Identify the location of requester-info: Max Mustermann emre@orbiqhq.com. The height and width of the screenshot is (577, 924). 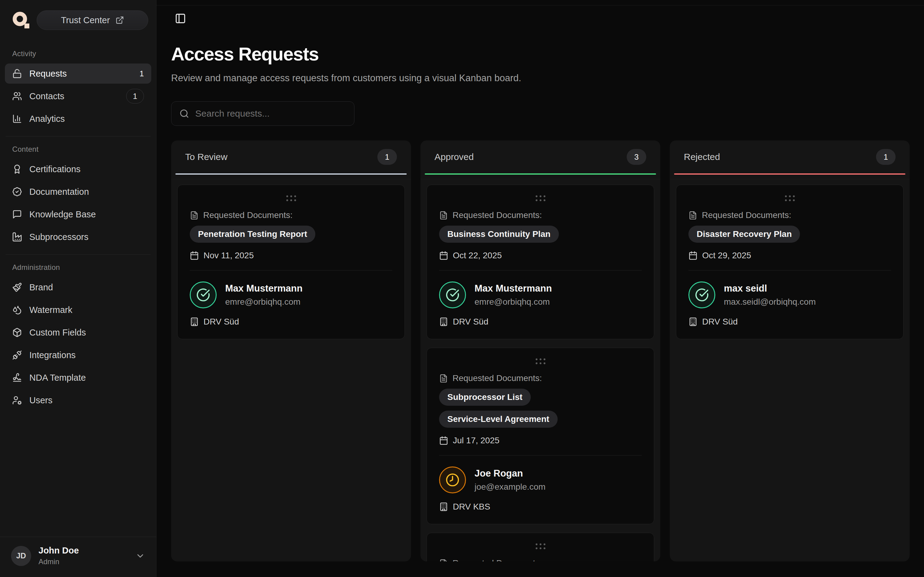
(291, 295).